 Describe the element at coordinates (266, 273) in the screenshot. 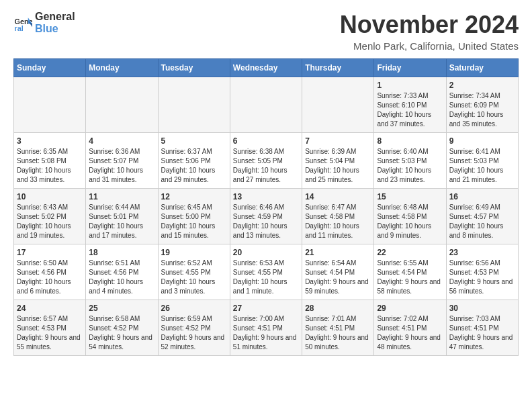

I see `calendar-cell: 20Sunrise: 6:53 AM Sunset: 4:55 PM Dayli…` at that location.